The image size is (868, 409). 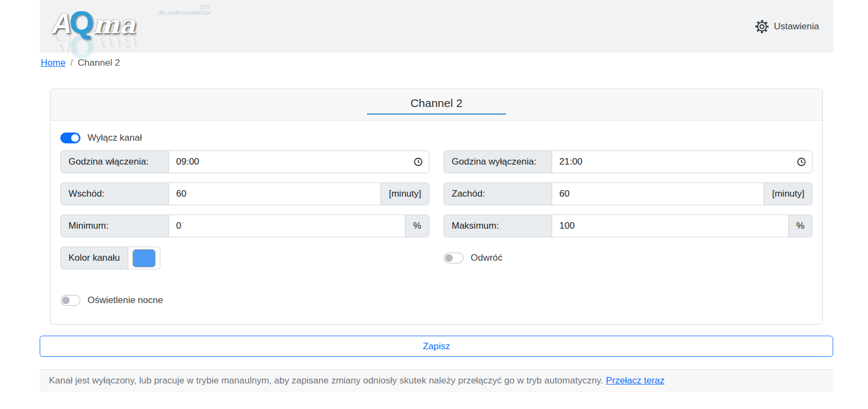 I want to click on maximum-input, so click(x=671, y=226).